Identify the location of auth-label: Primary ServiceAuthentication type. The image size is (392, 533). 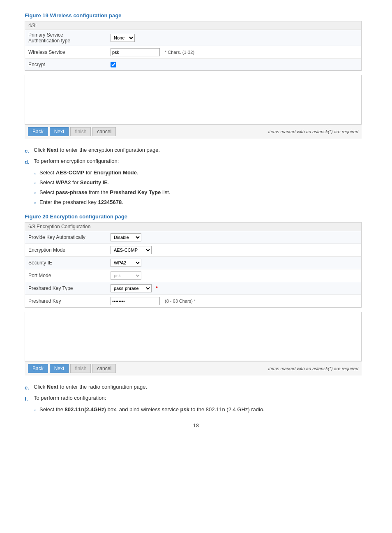
(69, 38).